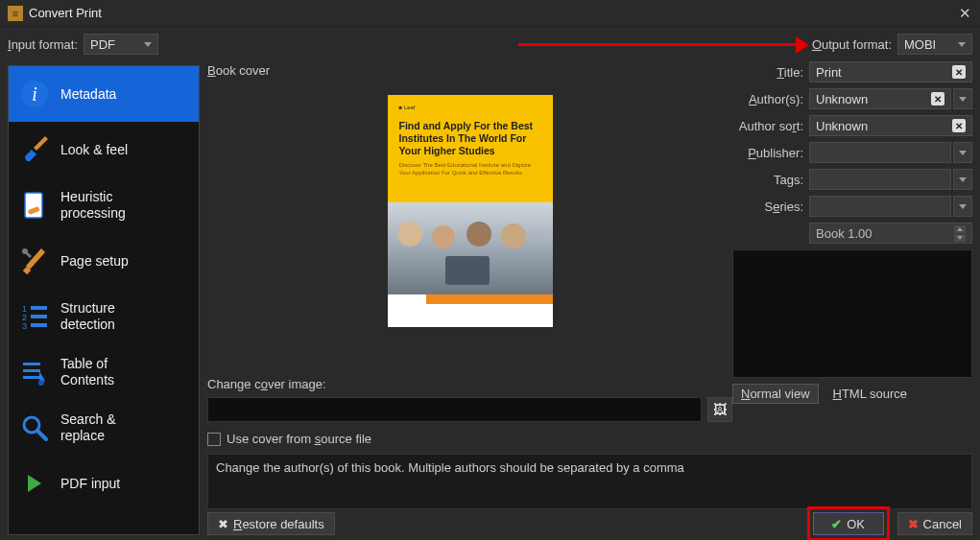 This screenshot has width=980, height=540. What do you see at coordinates (963, 153) in the screenshot?
I see `publisher-dropdown-button` at bounding box center [963, 153].